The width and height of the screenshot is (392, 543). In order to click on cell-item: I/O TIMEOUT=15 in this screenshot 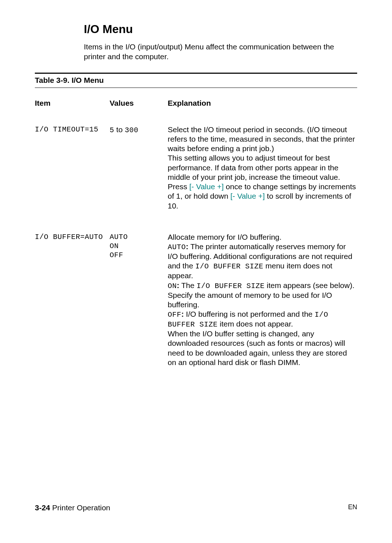, I will do `click(72, 168)`.